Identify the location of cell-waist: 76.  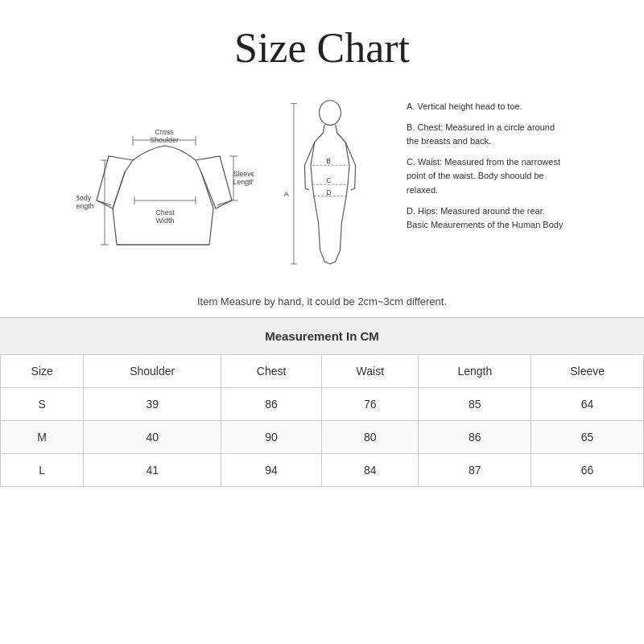
(370, 404).